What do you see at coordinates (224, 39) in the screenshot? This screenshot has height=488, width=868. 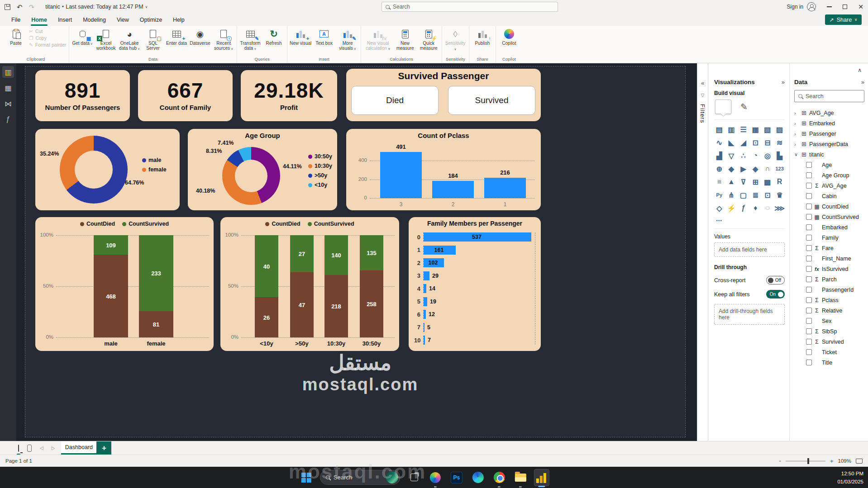 I see `recent-sources-button: Recent sources` at bounding box center [224, 39].